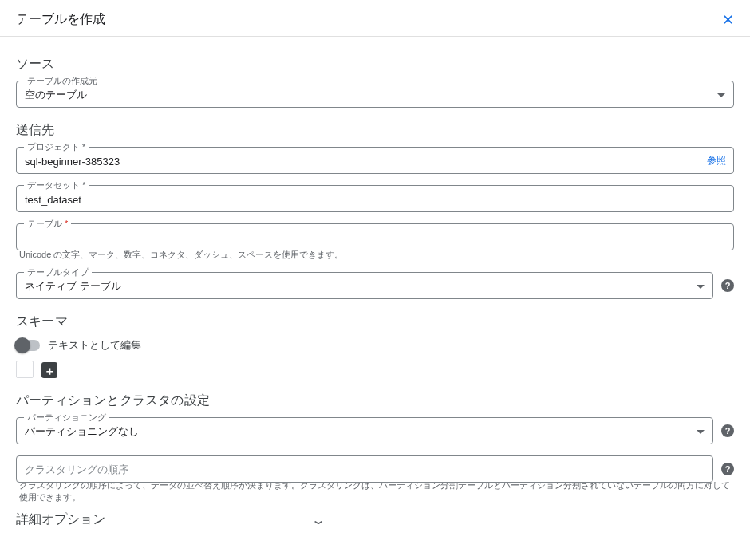  What do you see at coordinates (361, 286) in the screenshot?
I see `table-type-value: ネイティブ テーブル` at bounding box center [361, 286].